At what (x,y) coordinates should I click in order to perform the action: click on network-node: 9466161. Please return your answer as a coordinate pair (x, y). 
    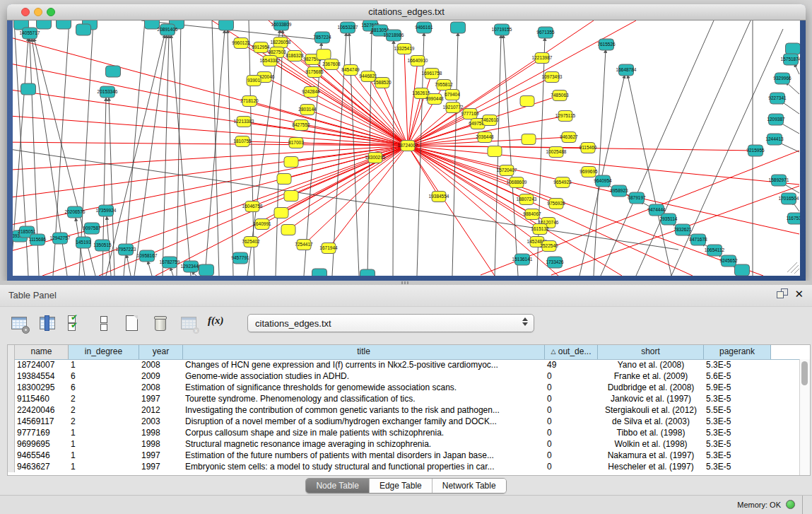
    Looking at the image, I should click on (424, 28).